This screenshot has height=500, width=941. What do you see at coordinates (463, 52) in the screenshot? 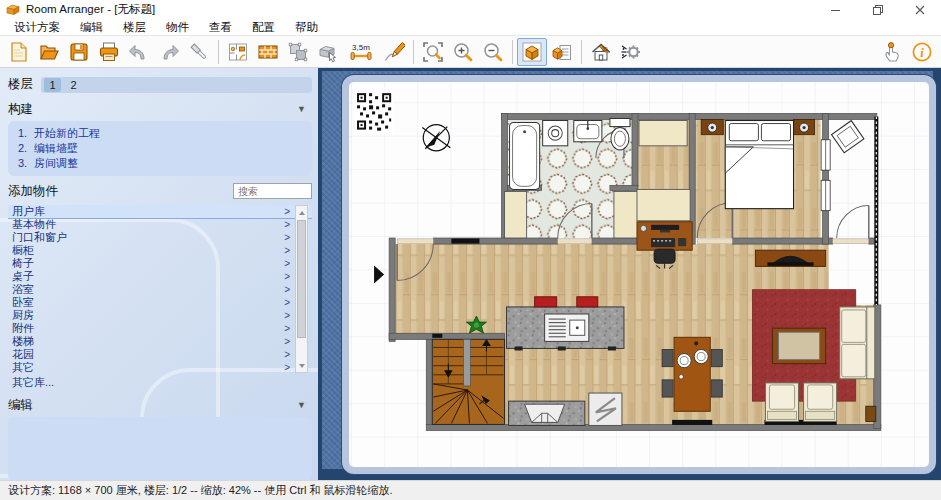
I see `zoom-in-icon` at bounding box center [463, 52].